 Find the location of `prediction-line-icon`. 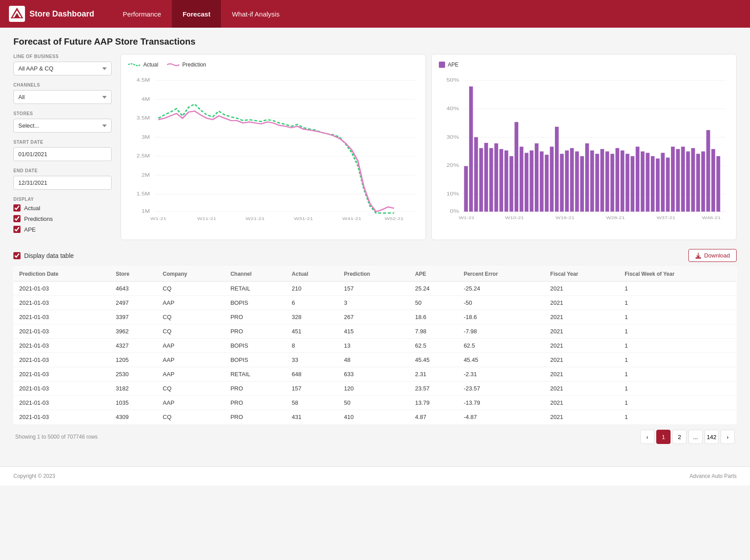

prediction-line-icon is located at coordinates (173, 65).